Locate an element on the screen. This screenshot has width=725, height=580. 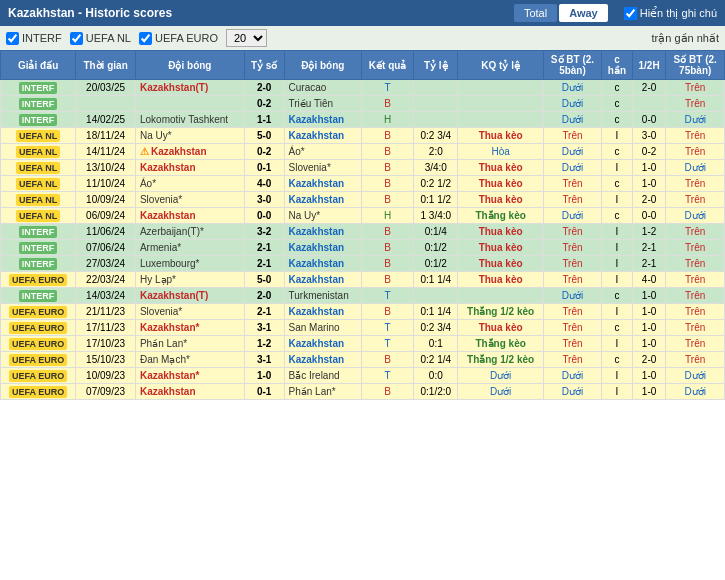
table-row: UEFA EURO21/11/23Slovenia*2-1KazakhstanB… is located at coordinates (363, 312).